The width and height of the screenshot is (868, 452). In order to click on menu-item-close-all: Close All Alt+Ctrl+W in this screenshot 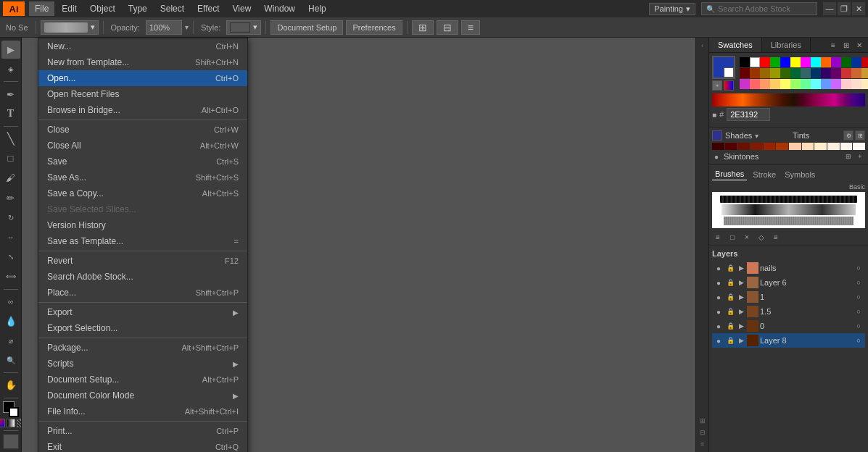, I will do `click(143, 146)`.